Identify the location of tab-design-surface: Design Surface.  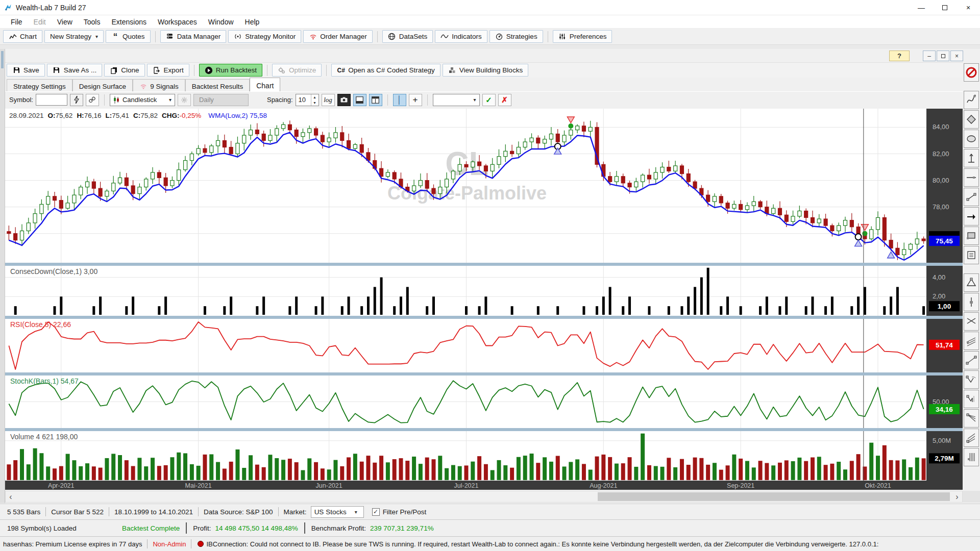
(103, 85).